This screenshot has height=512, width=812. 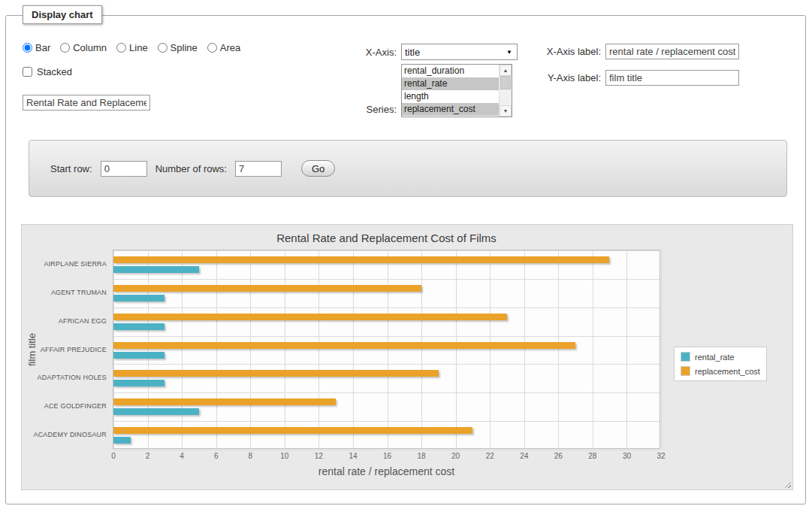 What do you see at coordinates (787, 484) in the screenshot?
I see `resize-handle-icon` at bounding box center [787, 484].